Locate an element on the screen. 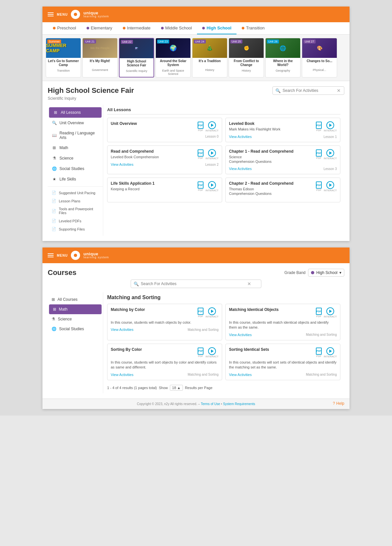  search-bar-2: 🔍 ✕ is located at coordinates (196, 284).